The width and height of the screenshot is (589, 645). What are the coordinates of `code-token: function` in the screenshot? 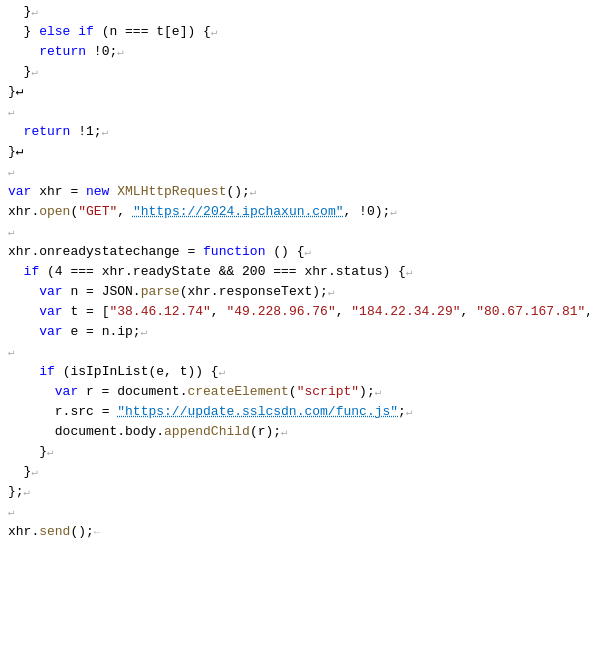 It's located at (234, 252).